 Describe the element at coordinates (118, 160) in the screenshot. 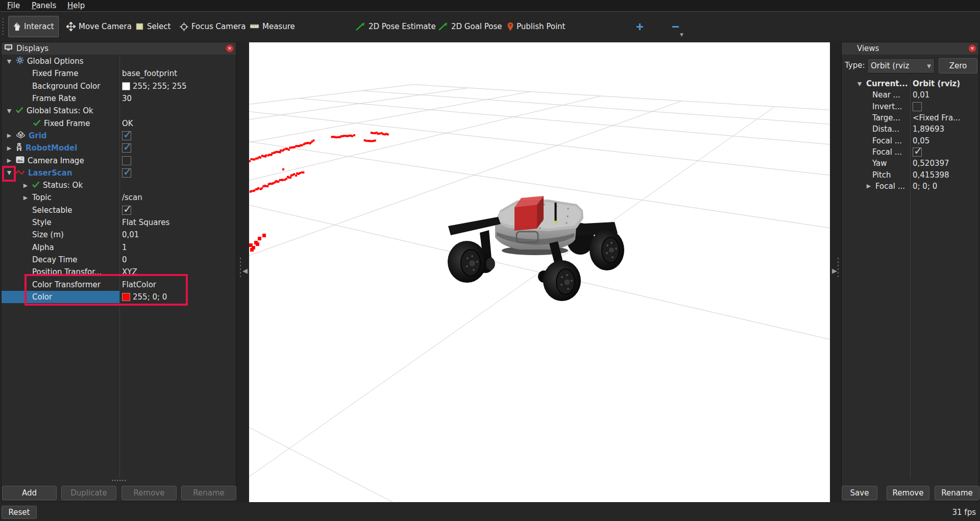

I see `tree-row-camera-image: ▶Camera Image` at that location.